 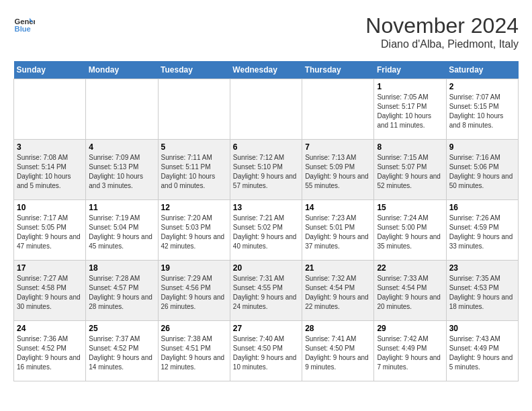 I want to click on day-number: 1, so click(x=410, y=87).